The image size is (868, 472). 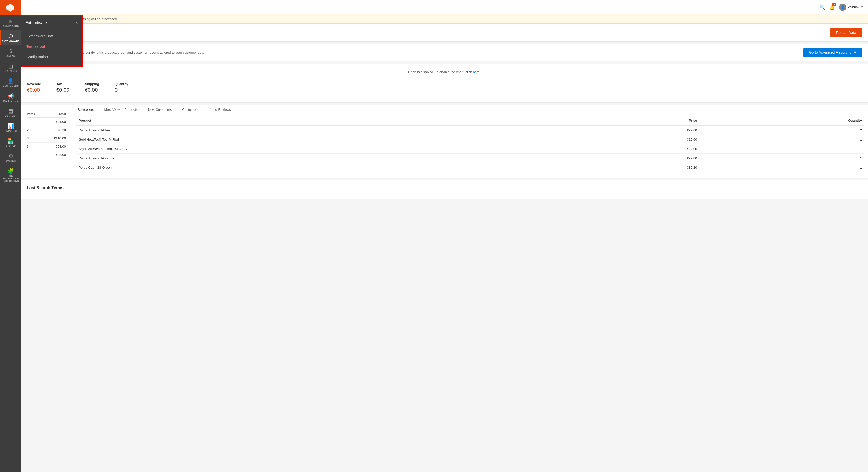 What do you see at coordinates (321, 168) in the screenshot?
I see `product-name: Portia Capri-28-Green` at bounding box center [321, 168].